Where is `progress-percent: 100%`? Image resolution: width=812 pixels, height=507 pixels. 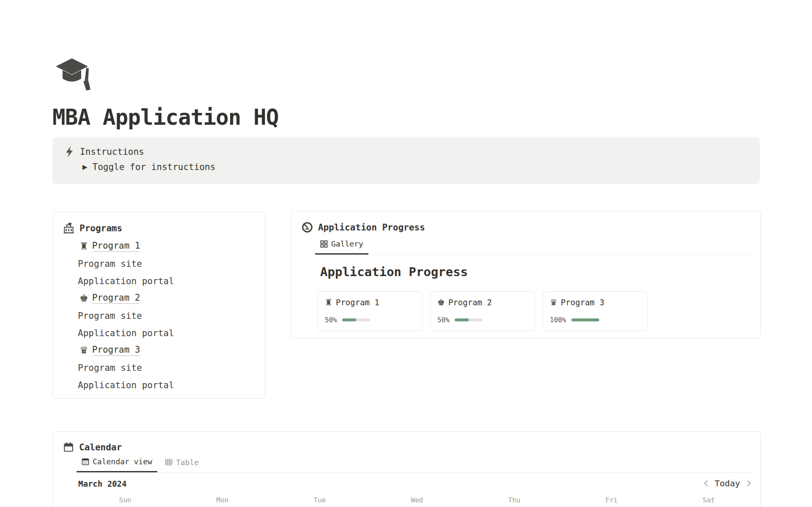 progress-percent: 100% is located at coordinates (558, 320).